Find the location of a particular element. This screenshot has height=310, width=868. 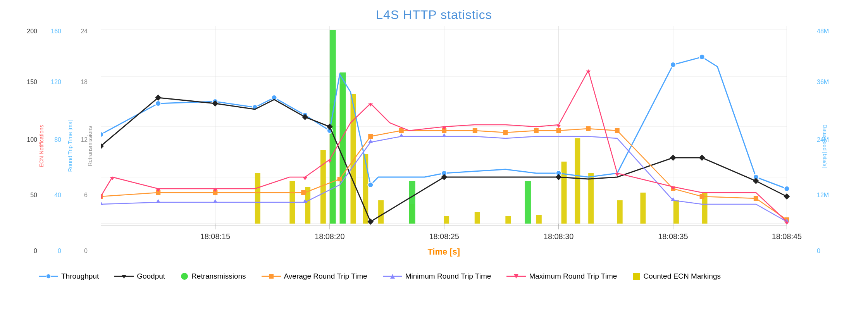

x-tick-4: 18:08:30 is located at coordinates (559, 236).